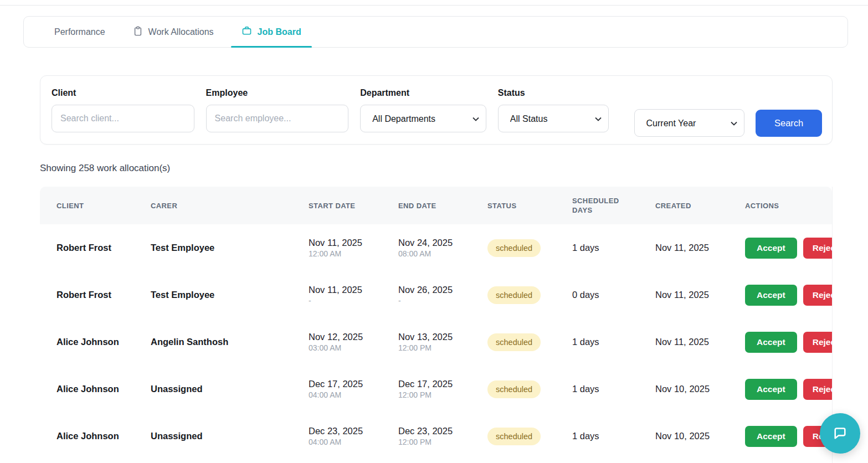 The image size is (868, 463). Describe the element at coordinates (530, 206) in the screenshot. I see `col-header-status: STATUS` at that location.